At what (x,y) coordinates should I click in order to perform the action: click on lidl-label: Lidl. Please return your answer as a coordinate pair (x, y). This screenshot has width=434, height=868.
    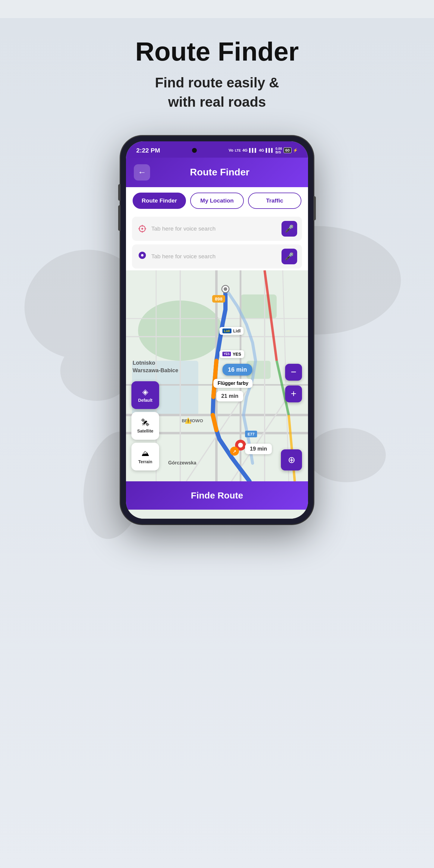
    Looking at the image, I should click on (237, 331).